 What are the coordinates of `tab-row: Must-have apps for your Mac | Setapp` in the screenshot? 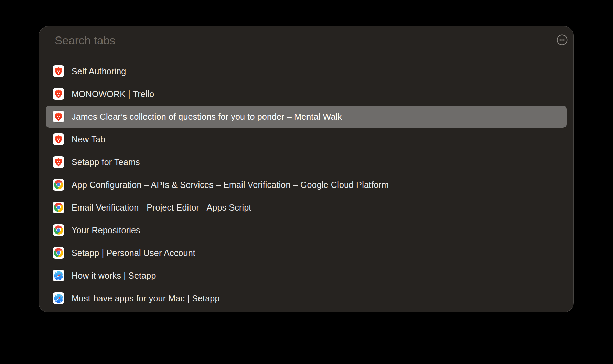 It's located at (306, 298).